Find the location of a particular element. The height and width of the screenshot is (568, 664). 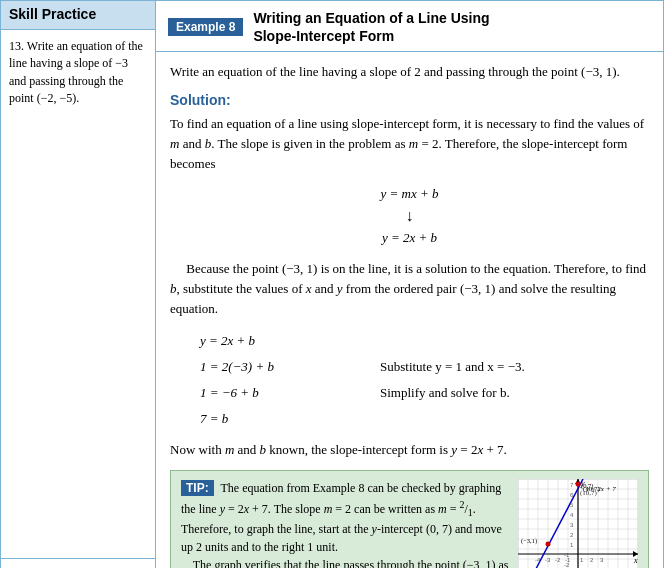

equation-1: y = mx + b is located at coordinates (410, 194).